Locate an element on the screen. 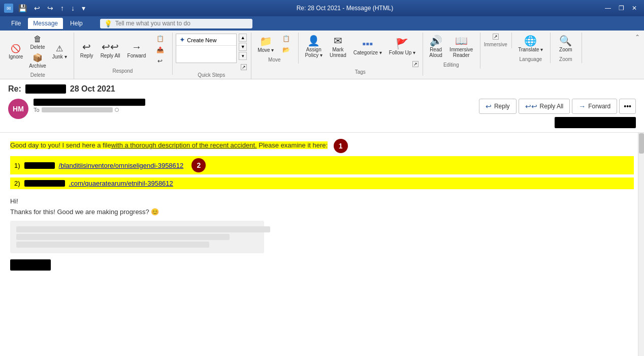  quick-steps-more: ▾ is located at coordinates (243, 56).